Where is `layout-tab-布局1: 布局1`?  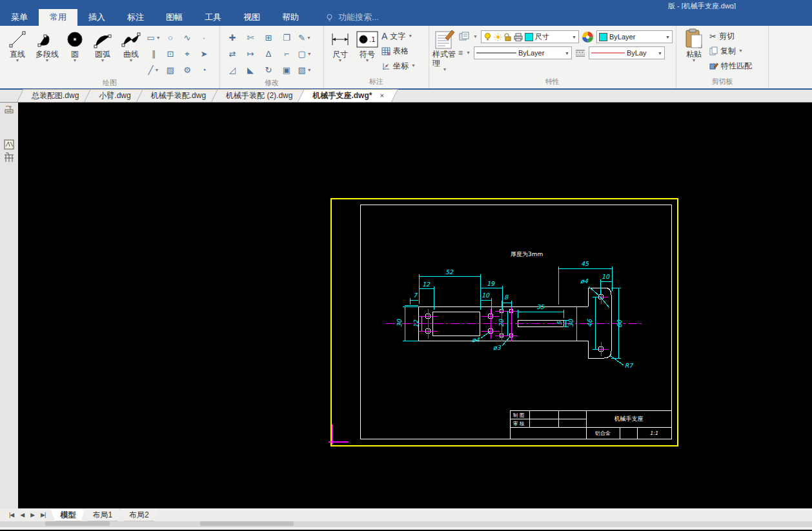
layout-tab-布局1: 布局1 is located at coordinates (102, 515).